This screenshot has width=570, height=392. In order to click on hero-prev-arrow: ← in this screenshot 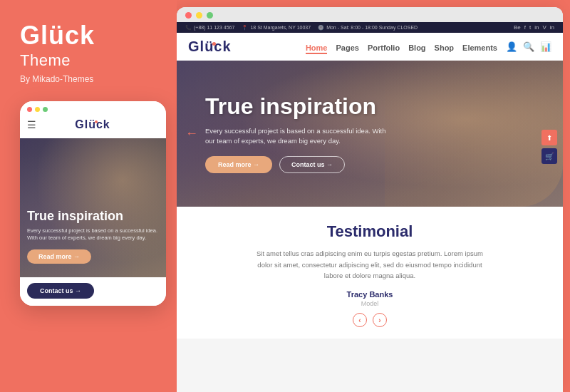, I will do `click(192, 134)`.